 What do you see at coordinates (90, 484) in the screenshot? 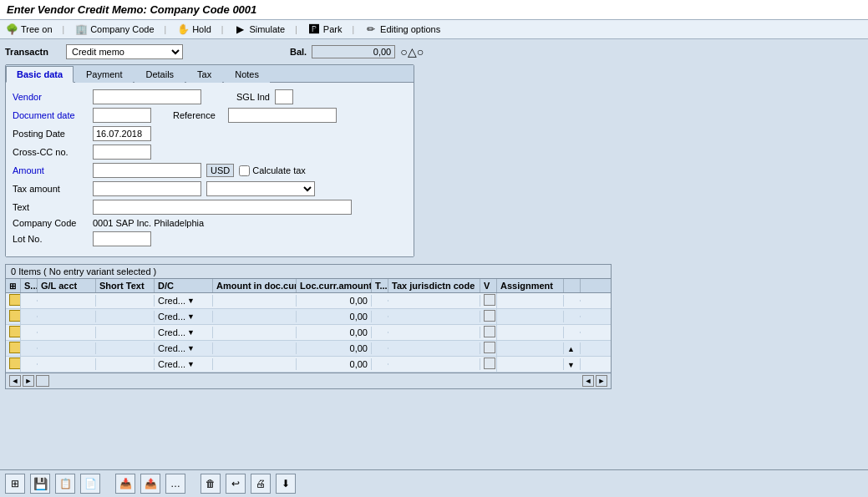
I see `bottom-btn-copy2: 📄` at bounding box center [90, 484].